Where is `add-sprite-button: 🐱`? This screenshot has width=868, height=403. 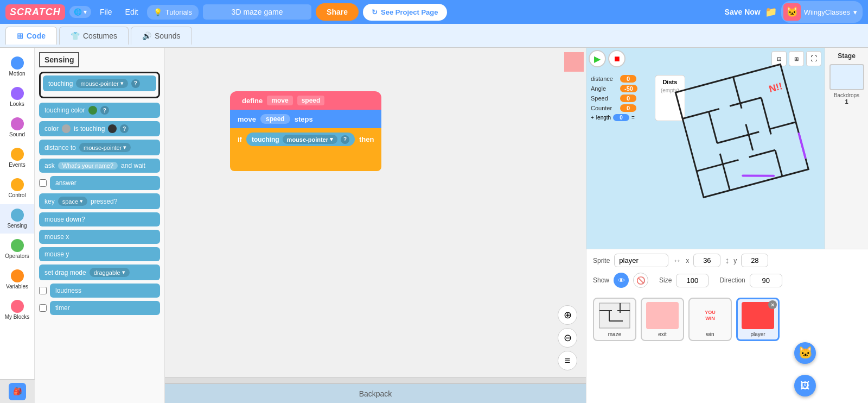
add-sprite-button: 🐱 is located at coordinates (805, 353).